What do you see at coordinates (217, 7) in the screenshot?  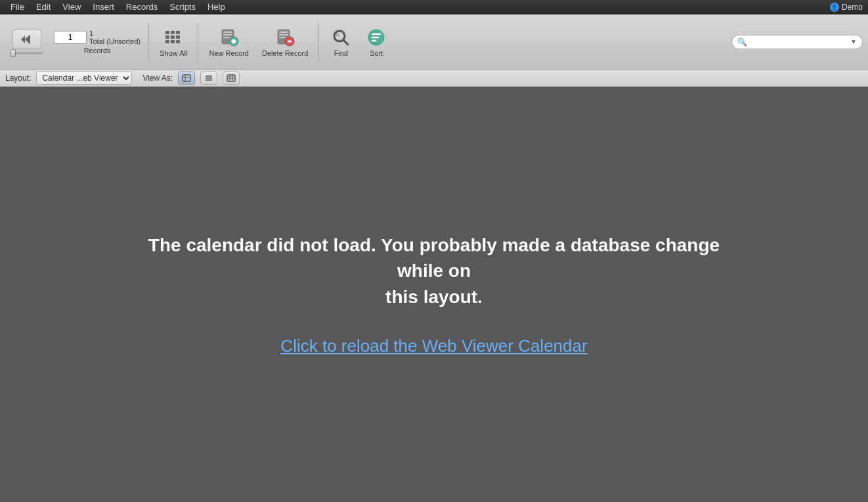 I see `menu-help: Help` at bounding box center [217, 7].